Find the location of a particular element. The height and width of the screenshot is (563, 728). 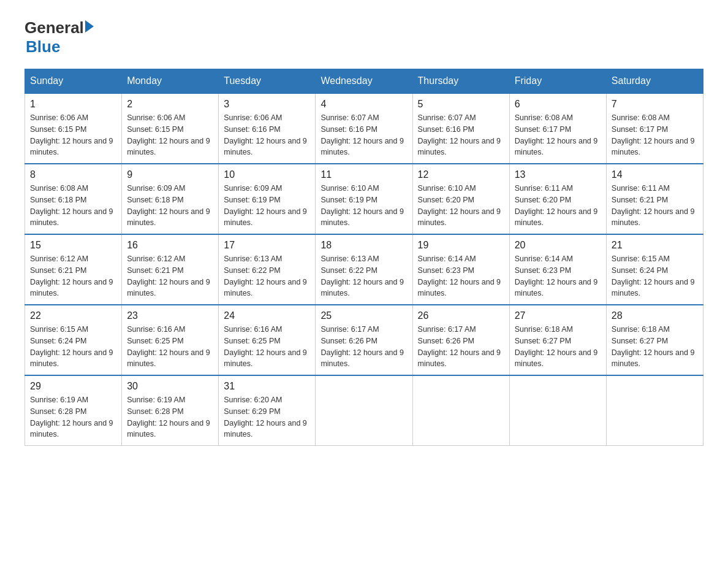

day-header-tuesday: Tuesday is located at coordinates (267, 82).